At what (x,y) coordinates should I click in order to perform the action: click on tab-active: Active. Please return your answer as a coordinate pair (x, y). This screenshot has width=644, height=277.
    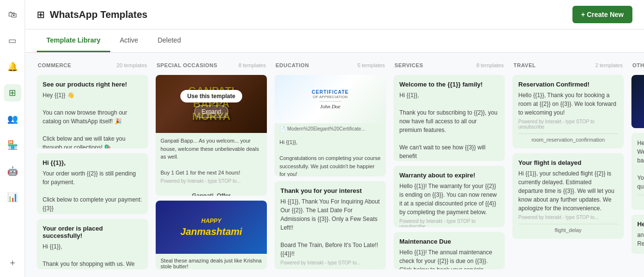
    Looking at the image, I should click on (129, 41).